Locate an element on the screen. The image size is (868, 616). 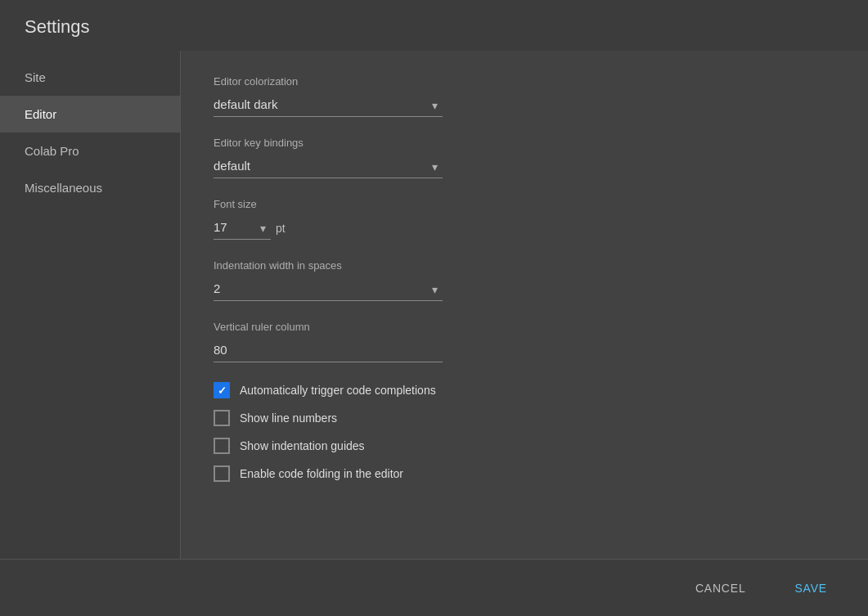
indentation-select: 2 4 8 is located at coordinates (328, 290).